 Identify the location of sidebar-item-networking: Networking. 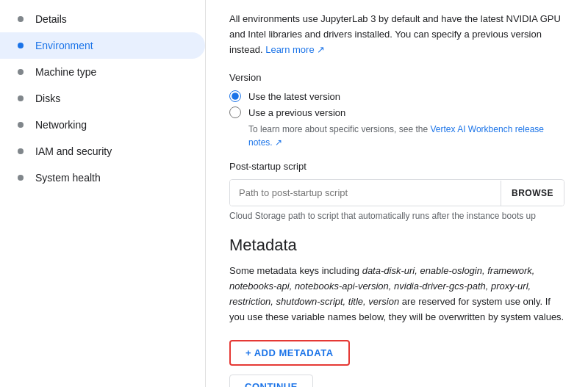
(103, 125).